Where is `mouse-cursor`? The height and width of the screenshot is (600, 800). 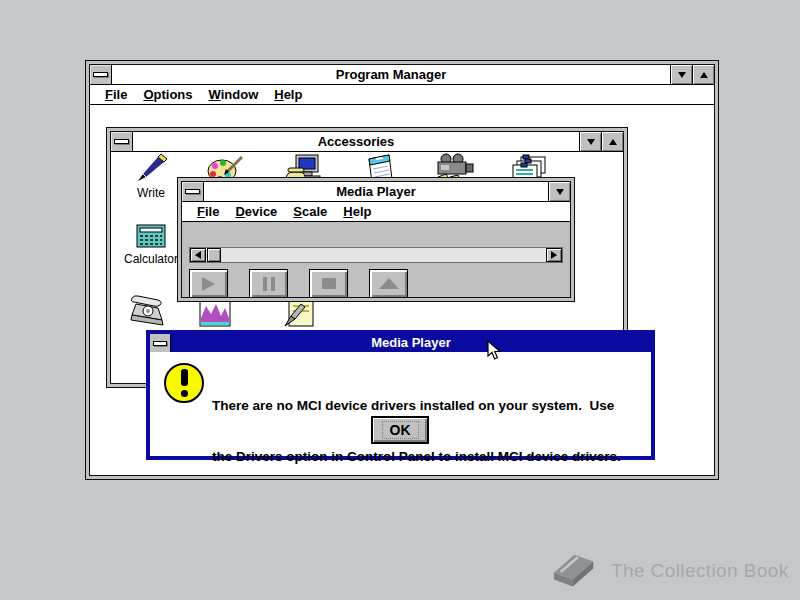
mouse-cursor is located at coordinates (494, 350).